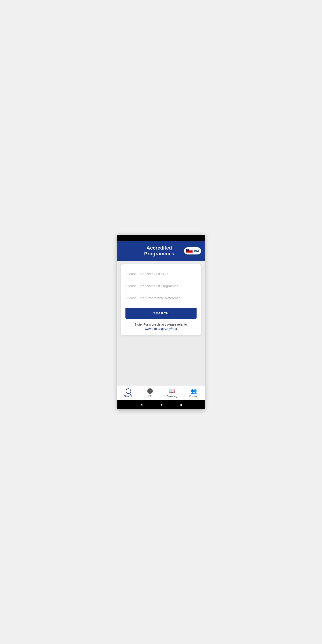  I want to click on malaysia-flag-icon, so click(190, 251).